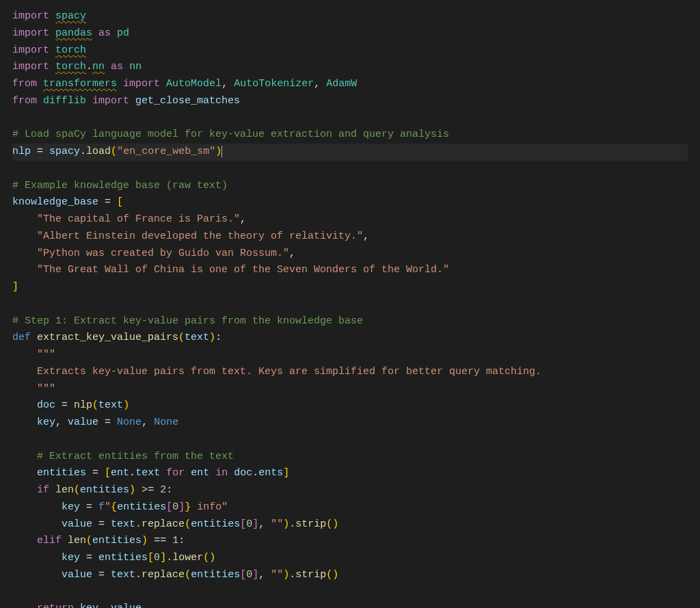  I want to click on code-line: import pandas as pd, so click(350, 34).